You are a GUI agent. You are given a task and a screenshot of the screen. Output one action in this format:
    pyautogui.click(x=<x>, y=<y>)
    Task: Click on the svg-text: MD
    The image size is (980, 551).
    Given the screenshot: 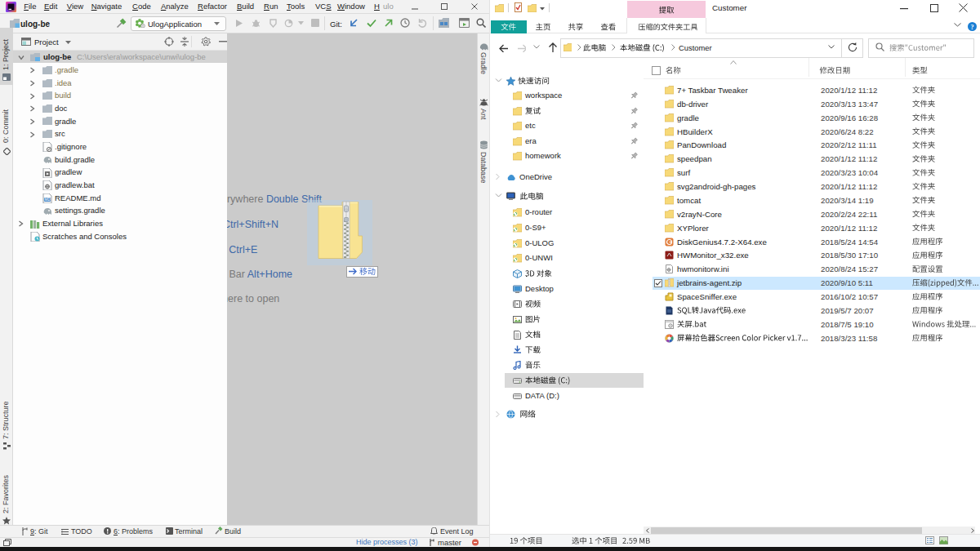 What is the action you would take?
    pyautogui.click(x=48, y=199)
    